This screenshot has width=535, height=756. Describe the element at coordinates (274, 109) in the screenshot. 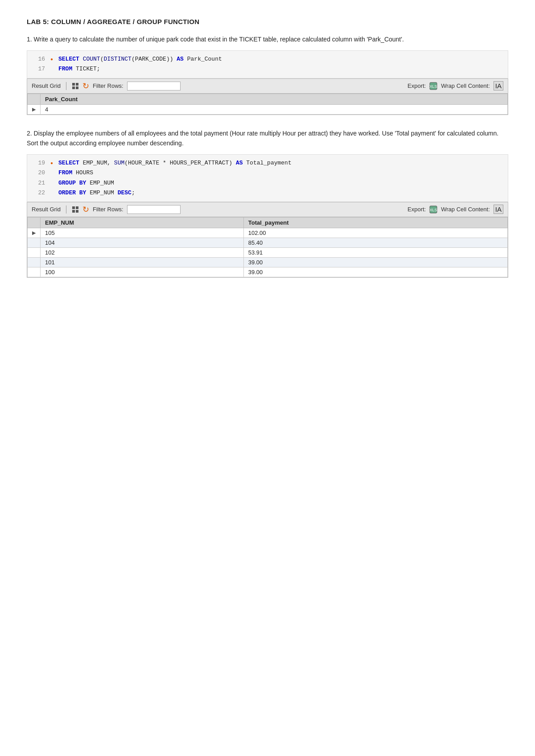

I see `cell-park-count-1: 4` at that location.